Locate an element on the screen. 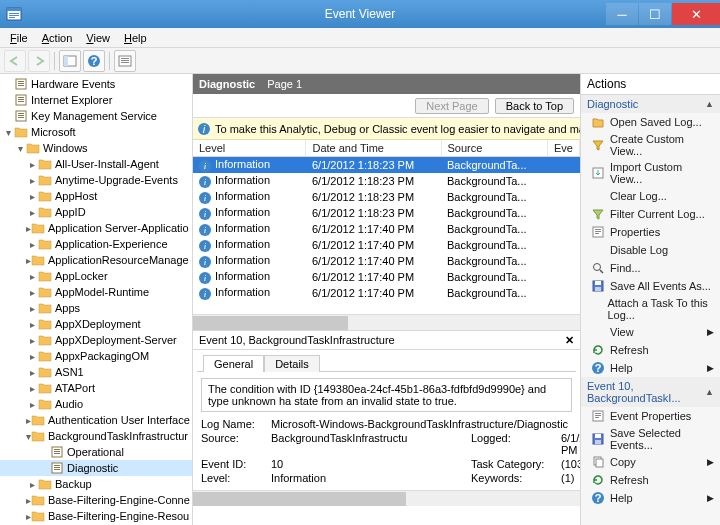  action-item: Create Custom View... is located at coordinates (650, 145).